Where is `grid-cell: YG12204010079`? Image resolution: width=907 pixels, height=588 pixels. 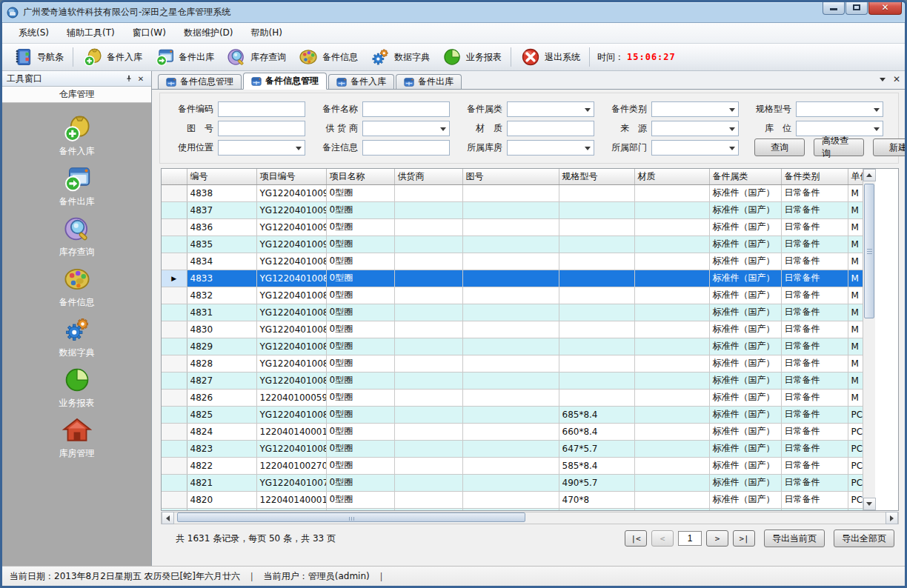 grid-cell: YG12204010079 is located at coordinates (291, 483).